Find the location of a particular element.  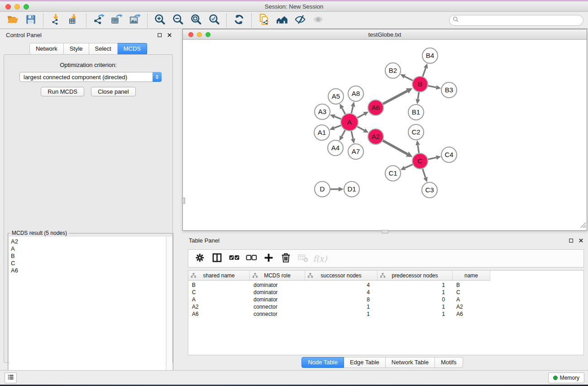

mcds-result-item: A is located at coordinates (88, 249).